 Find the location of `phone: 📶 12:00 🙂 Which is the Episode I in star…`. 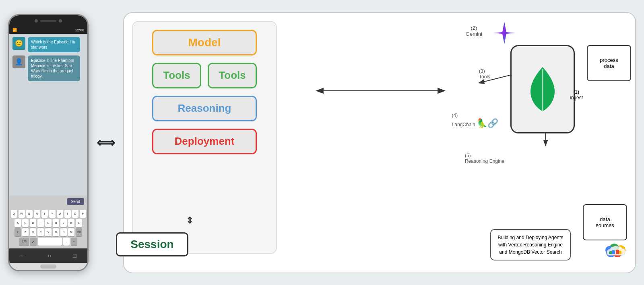

phone: 📶 12:00 🙂 Which is the Episode I in star… is located at coordinates (48, 143).